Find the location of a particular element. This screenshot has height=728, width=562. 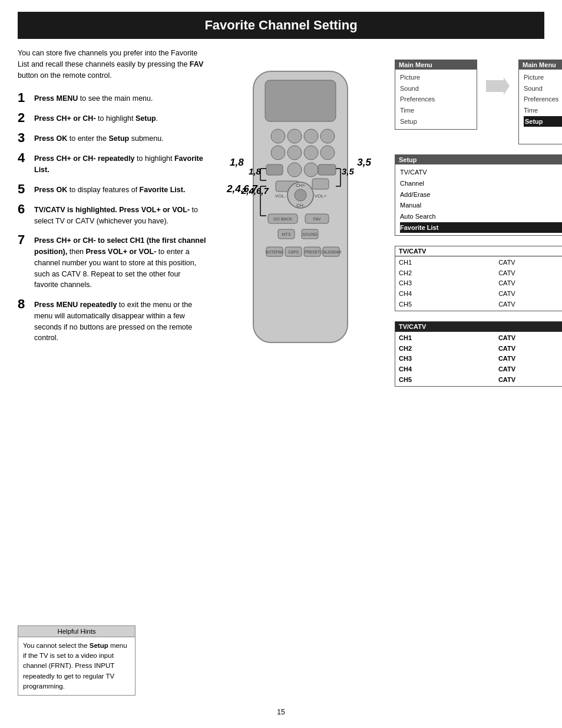

menu-item-picture: Picture is located at coordinates (436, 78).